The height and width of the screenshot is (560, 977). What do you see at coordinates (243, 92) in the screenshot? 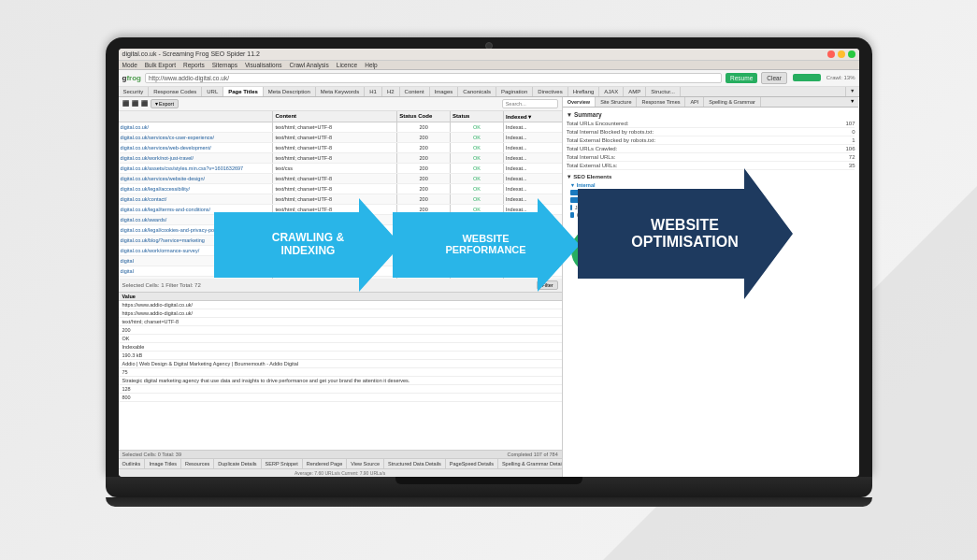
I see `tab-page-titles: Page Titles` at bounding box center [243, 92].